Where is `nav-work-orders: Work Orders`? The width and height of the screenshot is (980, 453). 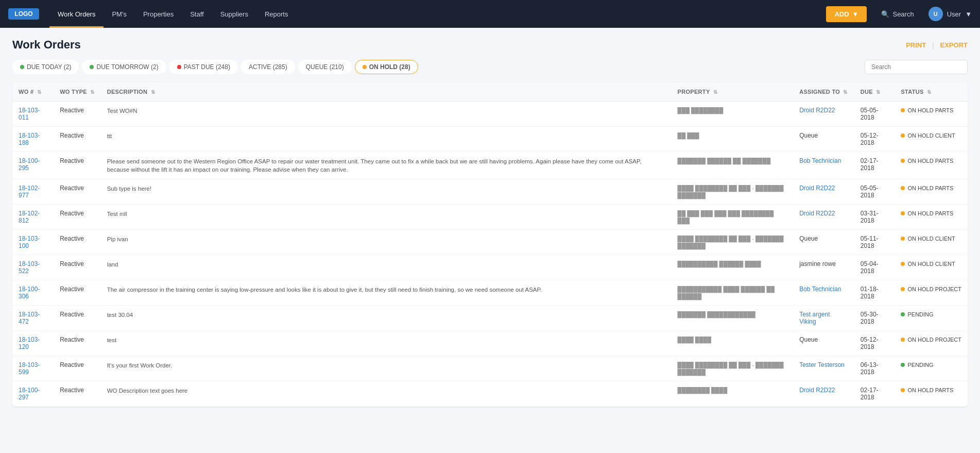 nav-work-orders: Work Orders is located at coordinates (76, 14).